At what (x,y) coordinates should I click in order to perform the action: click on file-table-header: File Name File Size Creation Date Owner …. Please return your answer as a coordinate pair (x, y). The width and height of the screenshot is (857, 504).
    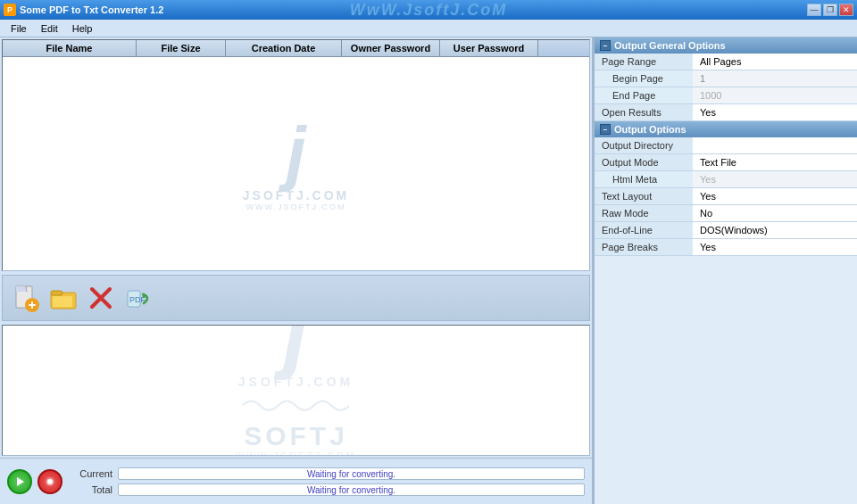
    Looking at the image, I should click on (296, 48).